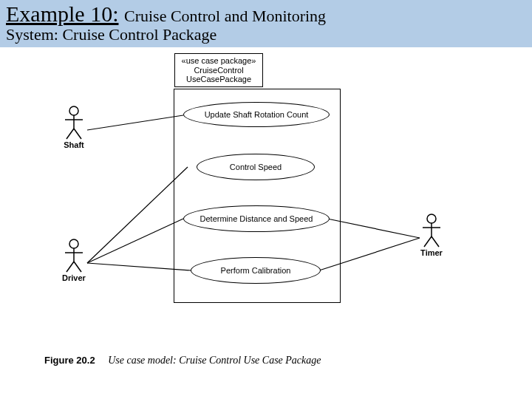 The image size is (532, 399). I want to click on figure-text: Use case model: Cruise Control Use Case …, so click(214, 361).